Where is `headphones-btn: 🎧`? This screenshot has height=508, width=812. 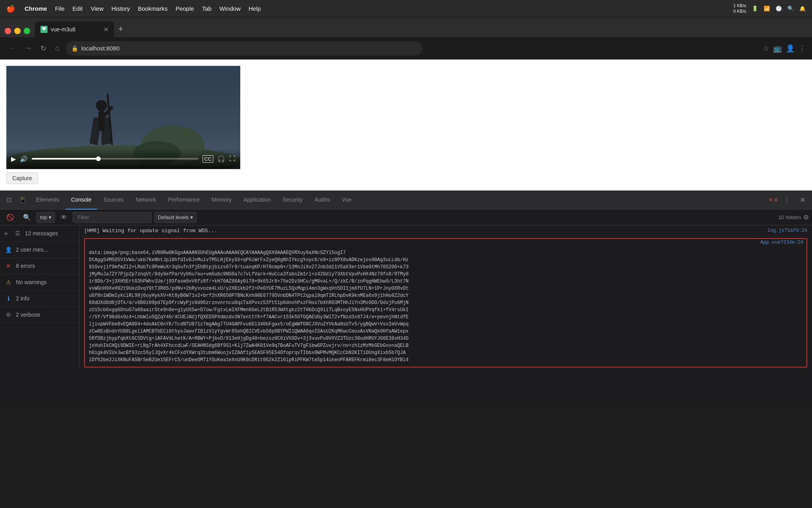 headphones-btn: 🎧 is located at coordinates (221, 159).